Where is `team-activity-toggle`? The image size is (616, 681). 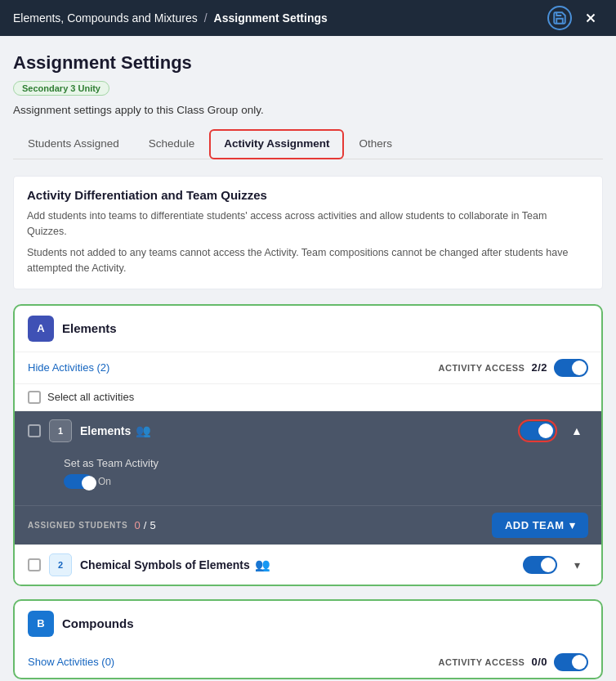 team-activity-toggle is located at coordinates (78, 482).